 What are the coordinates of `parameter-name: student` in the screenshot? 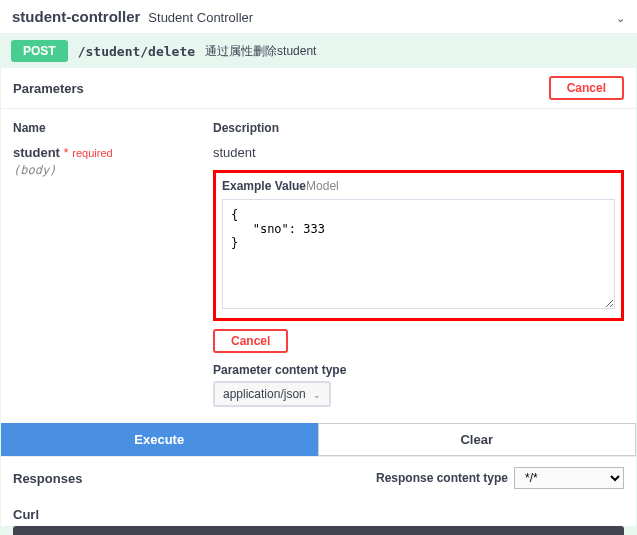 It's located at (36, 152).